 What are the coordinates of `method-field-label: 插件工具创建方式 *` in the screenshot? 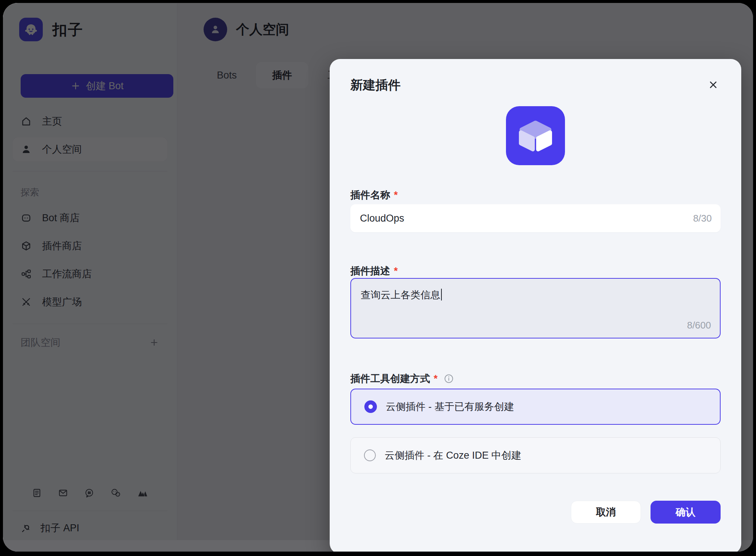 It's located at (535, 379).